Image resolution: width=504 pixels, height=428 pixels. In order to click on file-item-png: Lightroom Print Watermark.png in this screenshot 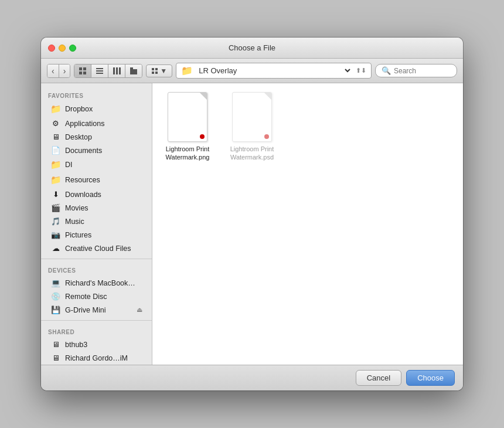, I will do `click(188, 127)`.